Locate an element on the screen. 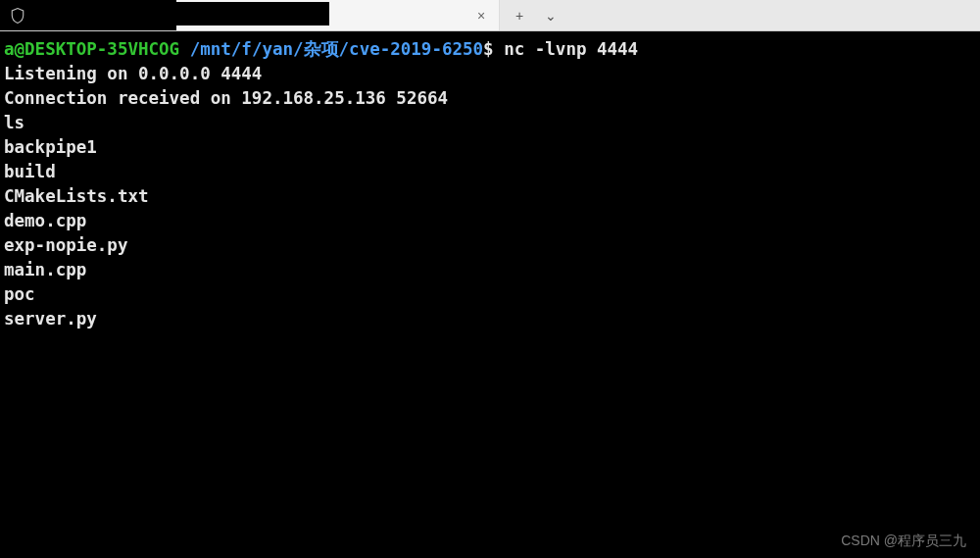 The width and height of the screenshot is (980, 558). new-tab-button: + is located at coordinates (519, 16).